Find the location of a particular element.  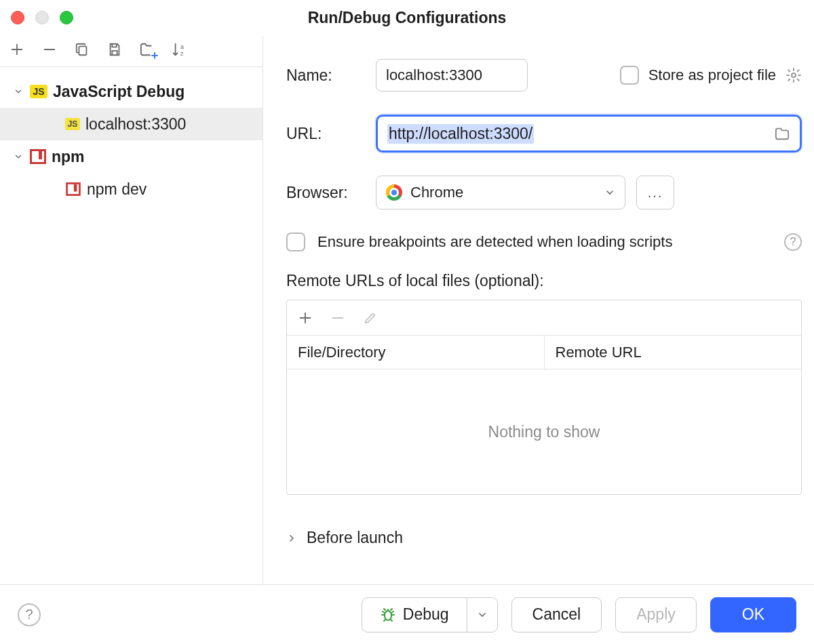

apply-button-label: Apply is located at coordinates (656, 614).